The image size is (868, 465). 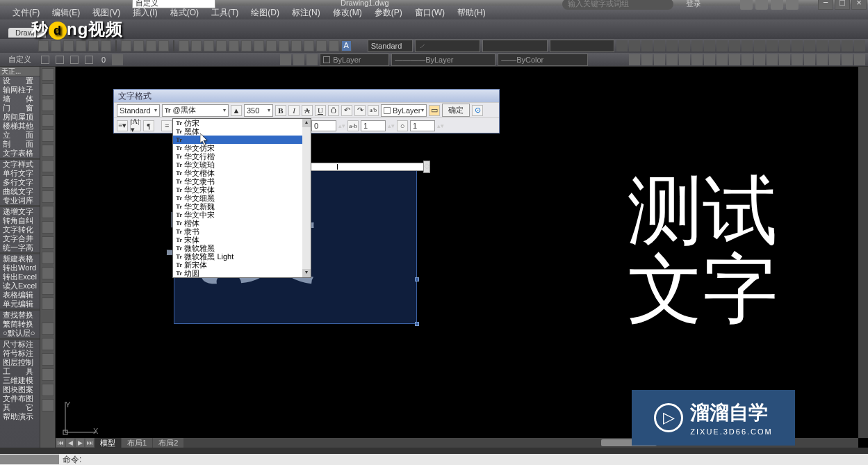 I want to click on menu-tools: 工具(T), so click(x=225, y=13).